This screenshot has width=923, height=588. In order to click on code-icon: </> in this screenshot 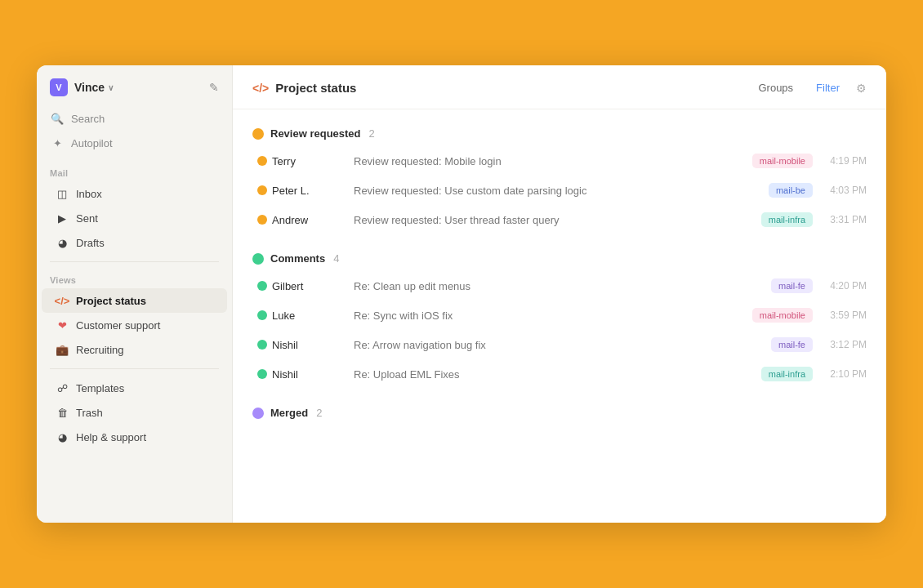, I will do `click(62, 301)`.